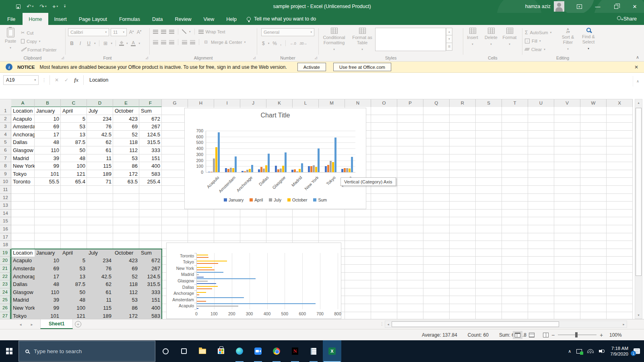 Image resolution: width=644 pixels, height=362 pixels. Describe the element at coordinates (151, 158) in the screenshot. I see `cell-F7: 151` at that location.